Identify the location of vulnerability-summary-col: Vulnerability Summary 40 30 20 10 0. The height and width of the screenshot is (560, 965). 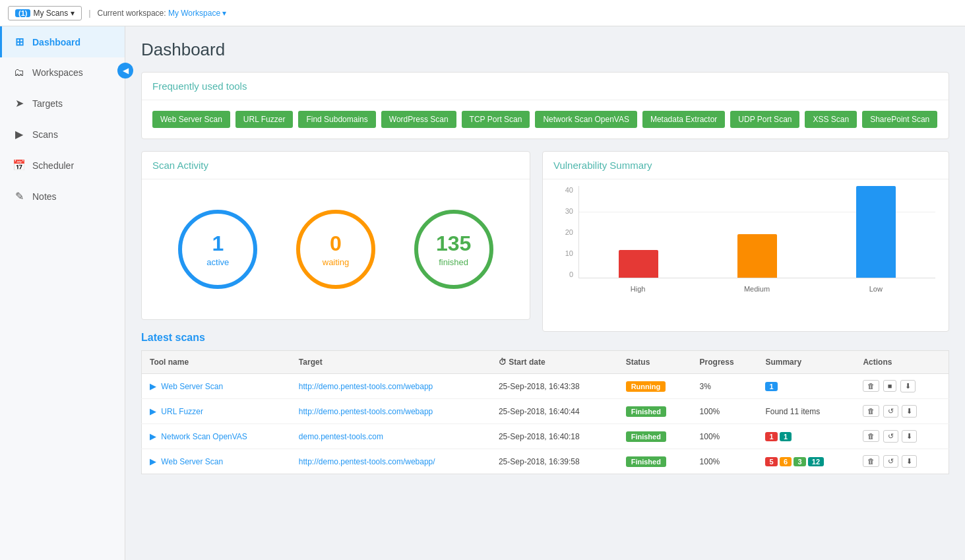
(745, 241).